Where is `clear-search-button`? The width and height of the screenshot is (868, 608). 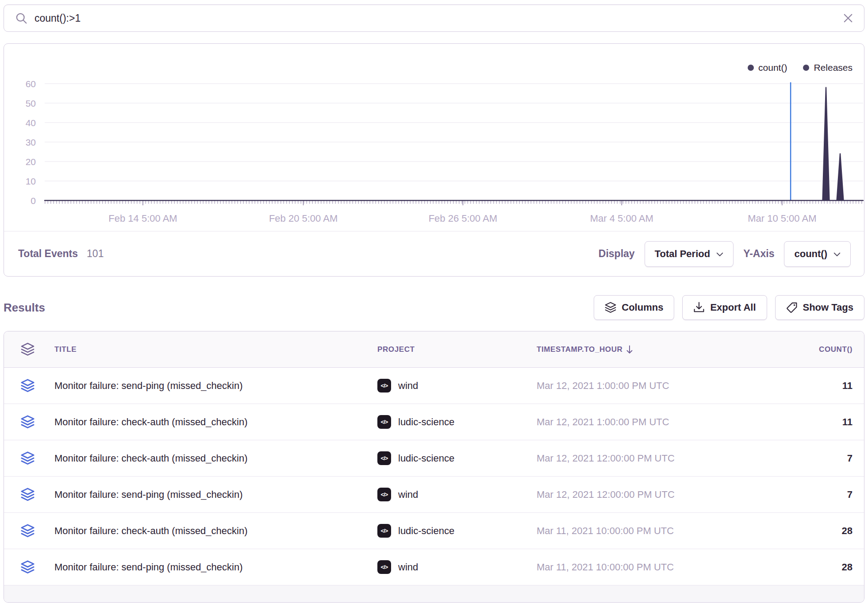
clear-search-button is located at coordinates (848, 18).